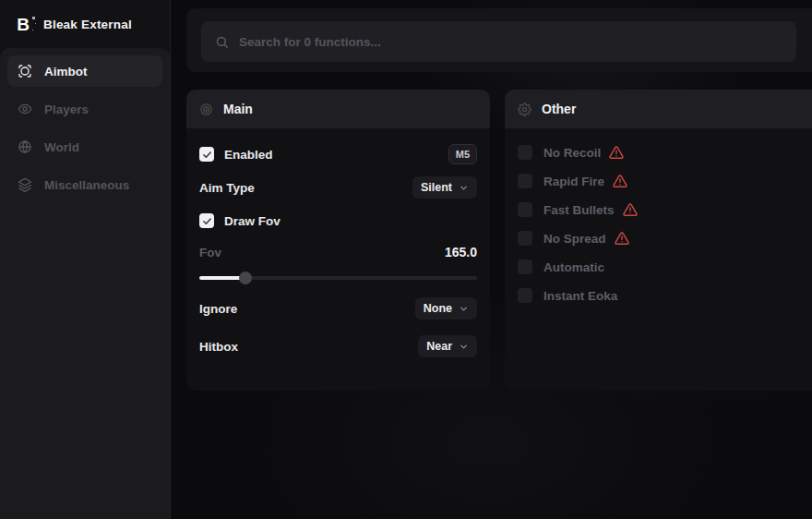 This screenshot has width=812, height=519. Describe the element at coordinates (253, 222) in the screenshot. I see `draw-fov-label: Draw Fov` at that location.